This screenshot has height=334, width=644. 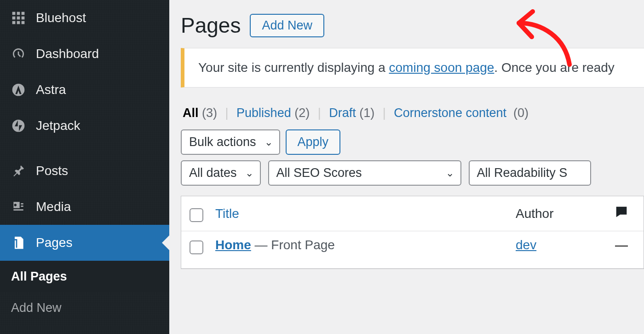 What do you see at coordinates (450, 113) in the screenshot?
I see `filter-cornerstone: Cornerstone content` at bounding box center [450, 113].